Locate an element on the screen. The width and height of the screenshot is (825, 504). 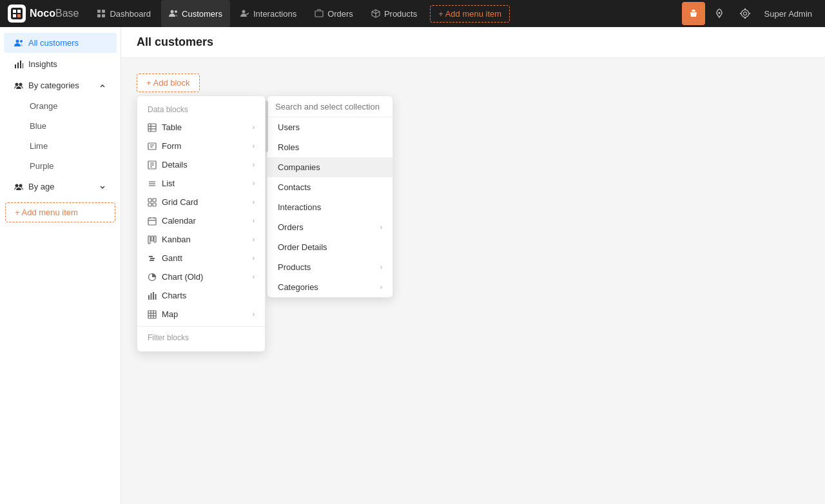
collection-item-order-details: Order Details is located at coordinates (330, 247).